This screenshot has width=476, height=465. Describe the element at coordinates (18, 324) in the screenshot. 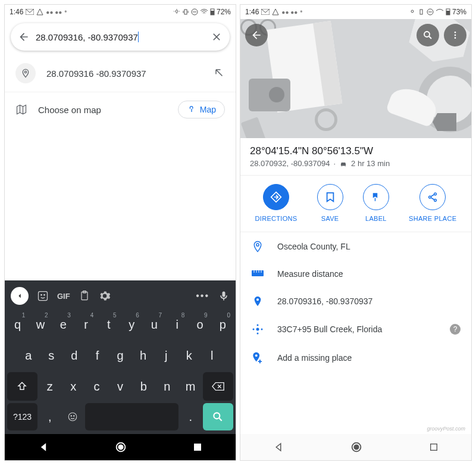

I see `key-q: 1q` at that location.